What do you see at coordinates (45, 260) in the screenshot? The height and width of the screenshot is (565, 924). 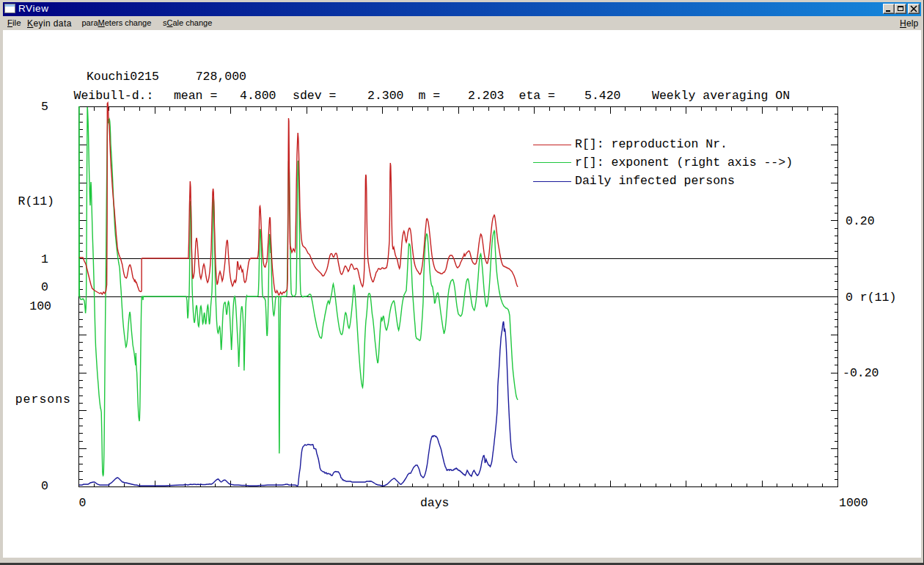 I see `svg-text: 1` at bounding box center [45, 260].